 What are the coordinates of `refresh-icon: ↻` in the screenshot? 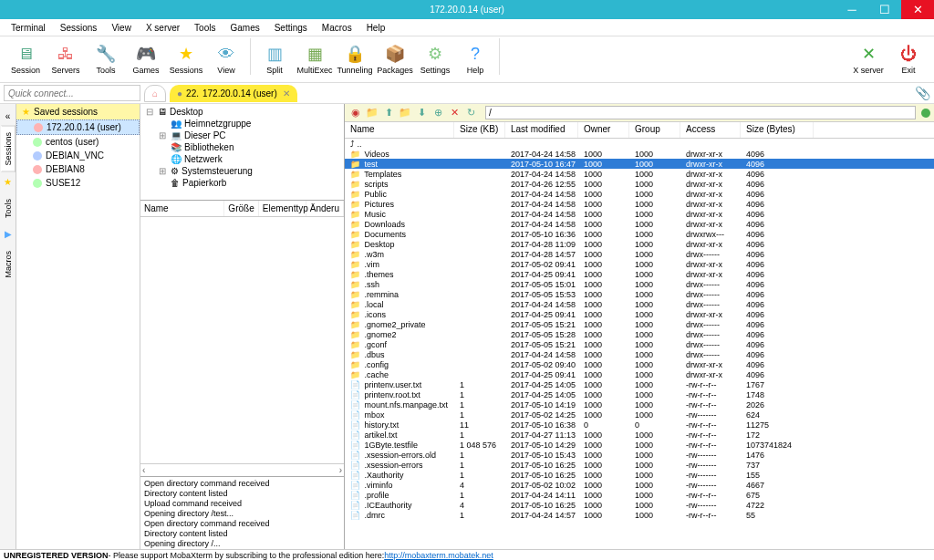 It's located at (471, 113).